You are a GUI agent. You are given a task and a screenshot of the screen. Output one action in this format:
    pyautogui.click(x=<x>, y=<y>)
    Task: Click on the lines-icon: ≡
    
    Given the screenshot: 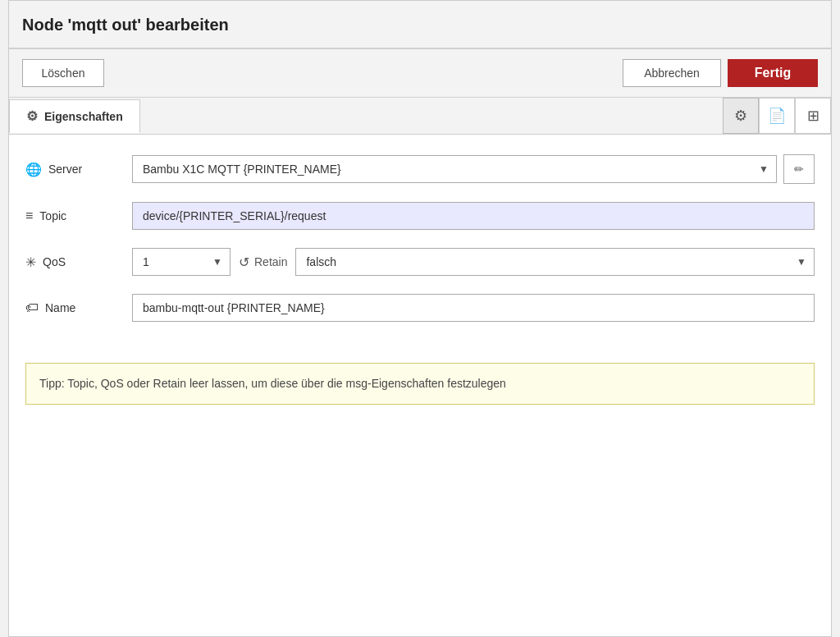 What is the action you would take?
    pyautogui.click(x=30, y=216)
    